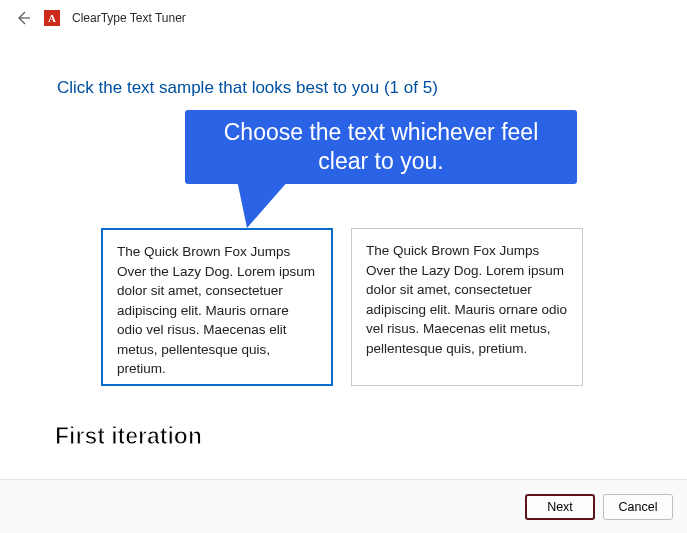  What do you see at coordinates (381, 132) in the screenshot?
I see `callout-line1: Choose the text whichever feel` at bounding box center [381, 132].